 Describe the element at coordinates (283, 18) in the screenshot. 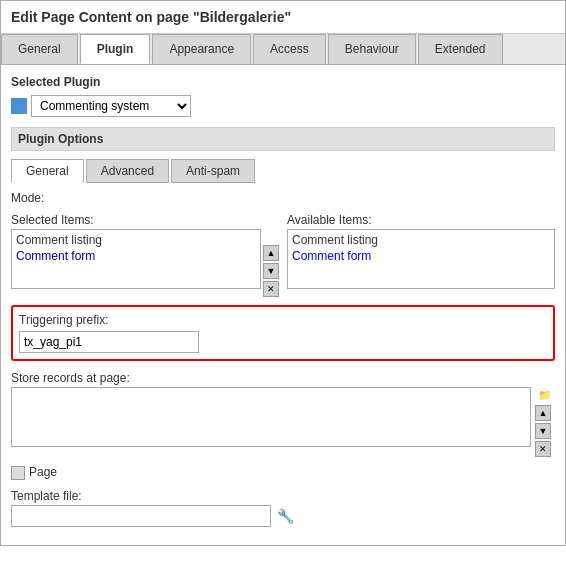

I see `title-bar: Edit Page Content on page "Bildergalerie…` at that location.